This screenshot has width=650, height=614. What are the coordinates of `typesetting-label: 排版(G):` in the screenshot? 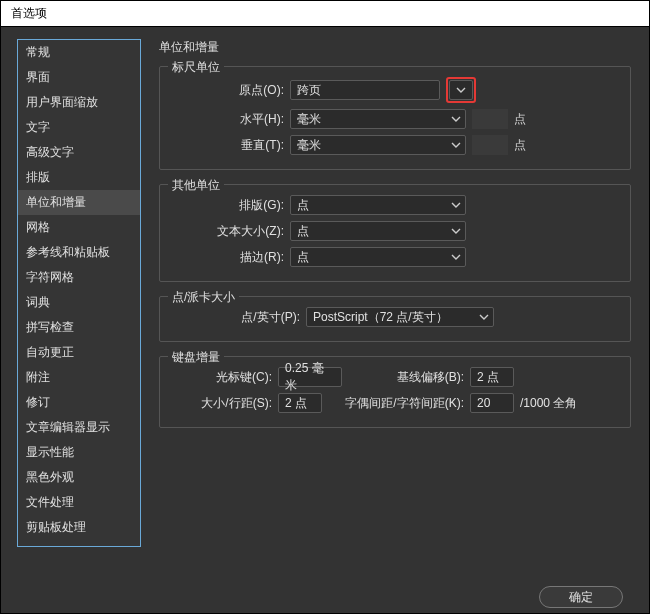 It's located at (229, 206).